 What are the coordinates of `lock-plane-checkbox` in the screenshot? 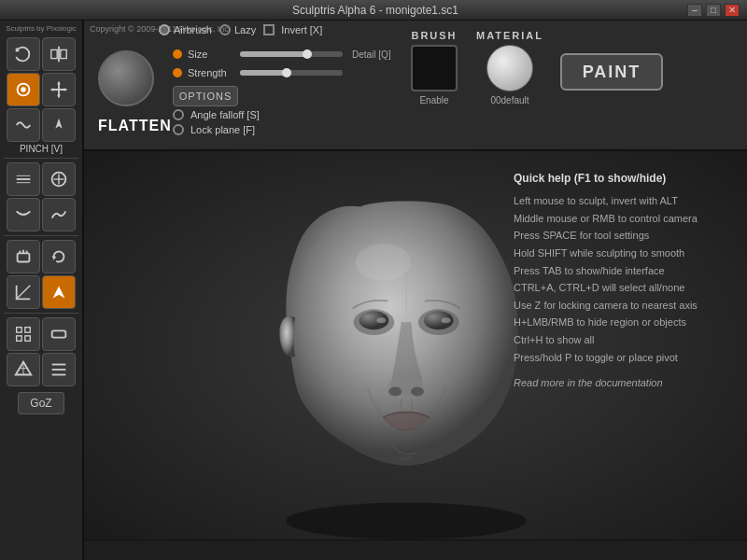 It's located at (178, 130).